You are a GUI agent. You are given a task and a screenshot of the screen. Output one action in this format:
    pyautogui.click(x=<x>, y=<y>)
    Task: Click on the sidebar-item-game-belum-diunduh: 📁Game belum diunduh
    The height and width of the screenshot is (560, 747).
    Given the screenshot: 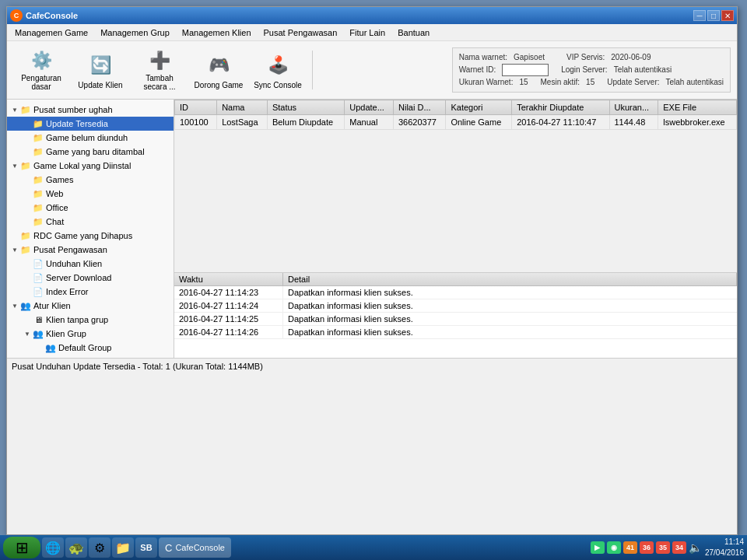 What is the action you would take?
    pyautogui.click(x=90, y=138)
    